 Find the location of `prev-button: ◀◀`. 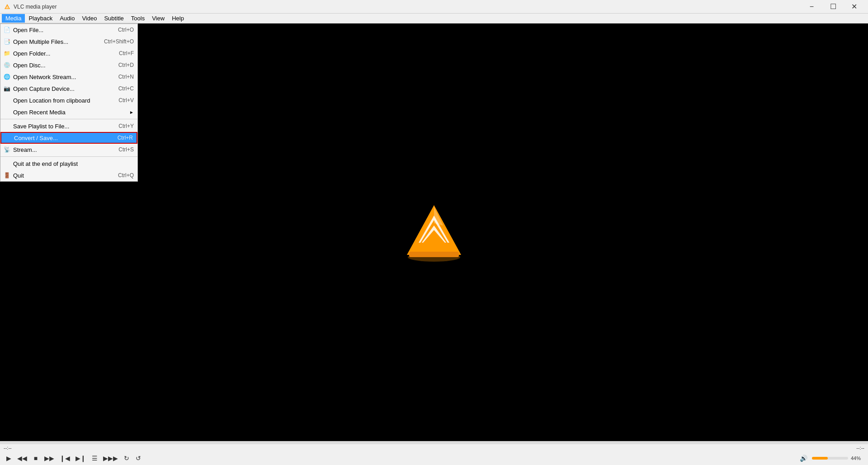

prev-button: ◀◀ is located at coordinates (22, 458).